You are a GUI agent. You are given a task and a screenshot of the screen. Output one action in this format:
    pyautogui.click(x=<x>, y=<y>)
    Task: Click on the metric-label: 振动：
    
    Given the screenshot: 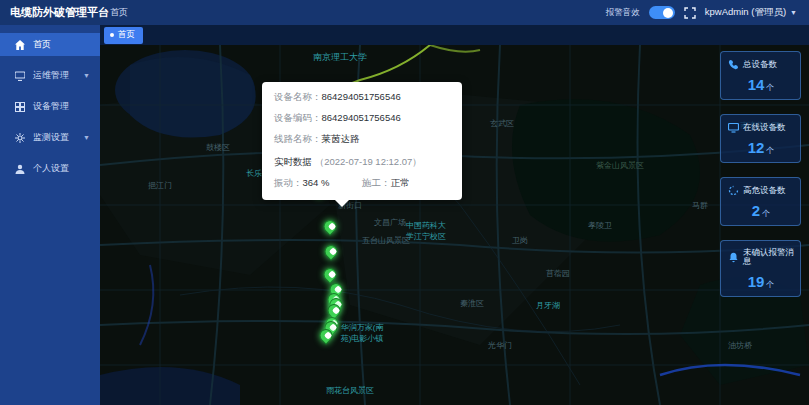 What is the action you would take?
    pyautogui.click(x=288, y=182)
    